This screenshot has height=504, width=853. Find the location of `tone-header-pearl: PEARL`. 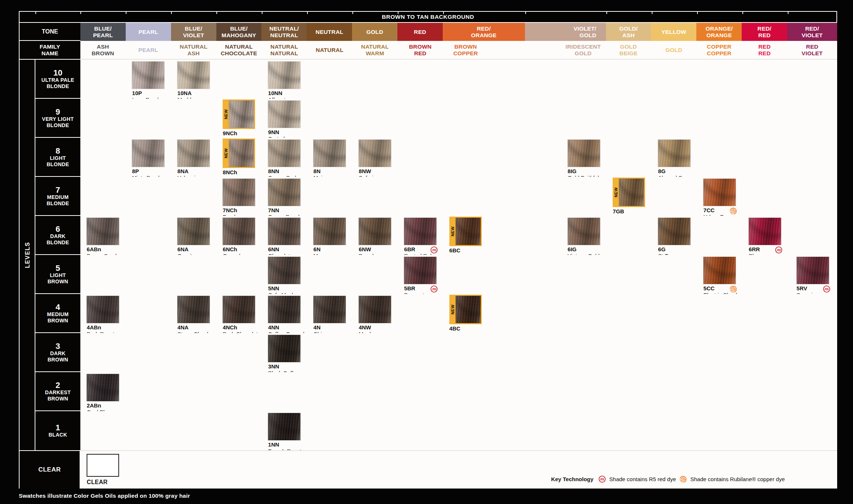

tone-header-pearl: PEARL is located at coordinates (148, 32).